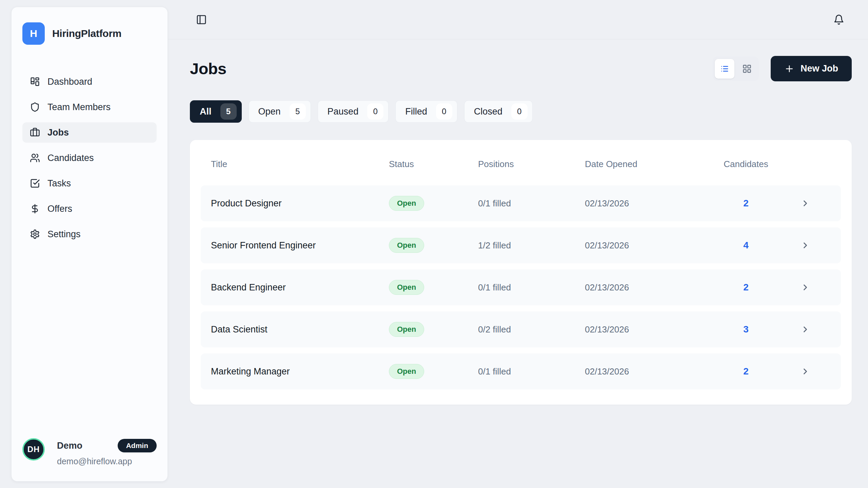 Image resolution: width=868 pixels, height=488 pixels. What do you see at coordinates (90, 158) in the screenshot?
I see `sidebar-nav: Dashboard Team Members Jobs Candidates T…` at bounding box center [90, 158].